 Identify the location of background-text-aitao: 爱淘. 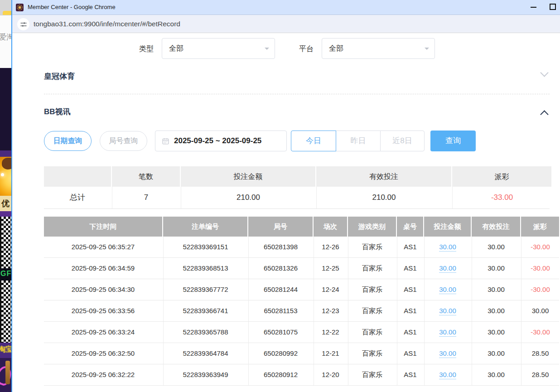
(5, 37).